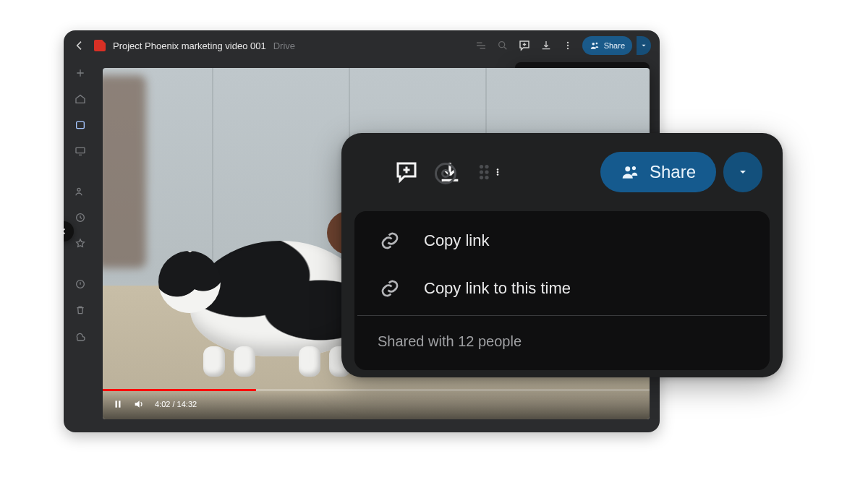 Image resolution: width=868 pixels, height=488 pixels. Describe the element at coordinates (80, 192) in the screenshot. I see `shared-icon` at that location.